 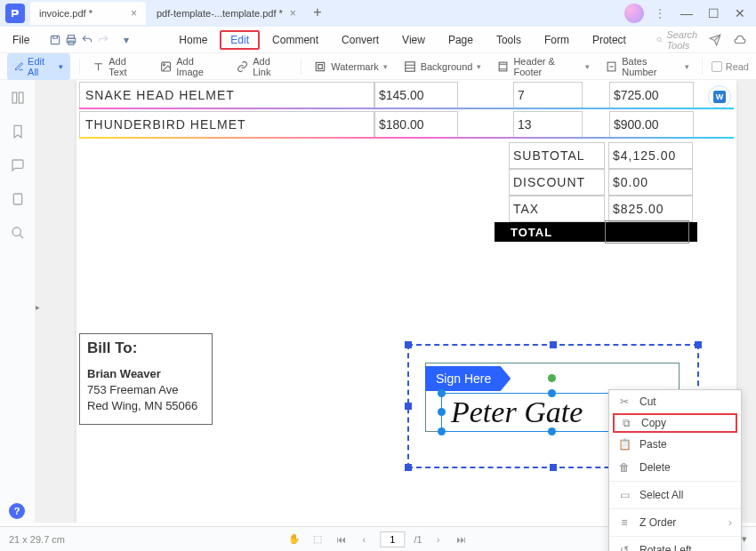 What do you see at coordinates (675, 444) in the screenshot?
I see `ctx-paste: 📋Paste` at bounding box center [675, 444].